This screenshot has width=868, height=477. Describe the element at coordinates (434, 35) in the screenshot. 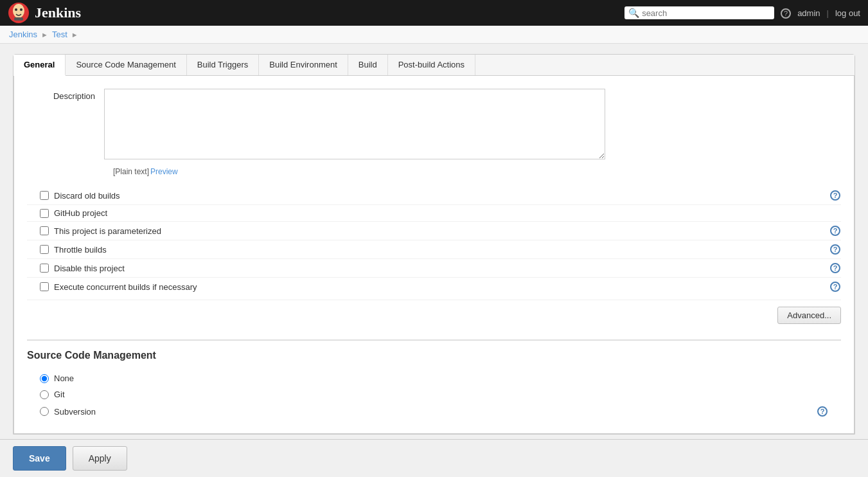

I see `breadcrumb: Jenkins ► Test ►` at that location.